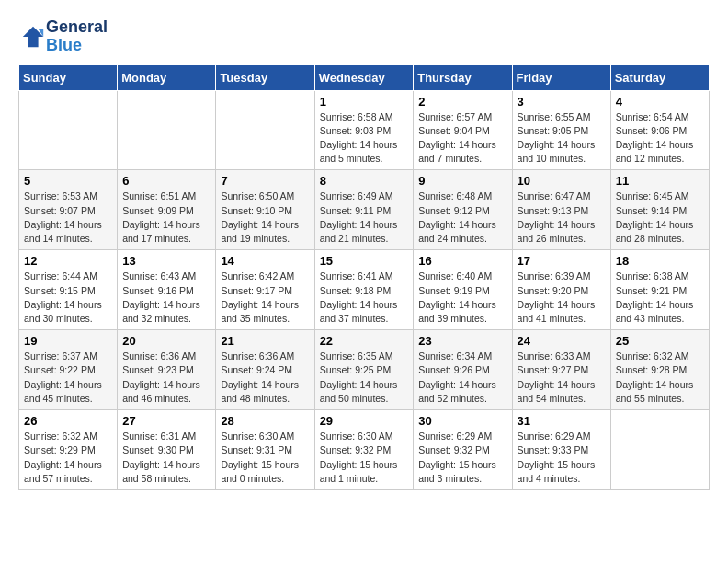 This screenshot has height=563, width=728. Describe the element at coordinates (167, 291) in the screenshot. I see `calendar-cell: 13Sunrise: 6:43 AM Sunset: 9:16 PM Dayli…` at that location.